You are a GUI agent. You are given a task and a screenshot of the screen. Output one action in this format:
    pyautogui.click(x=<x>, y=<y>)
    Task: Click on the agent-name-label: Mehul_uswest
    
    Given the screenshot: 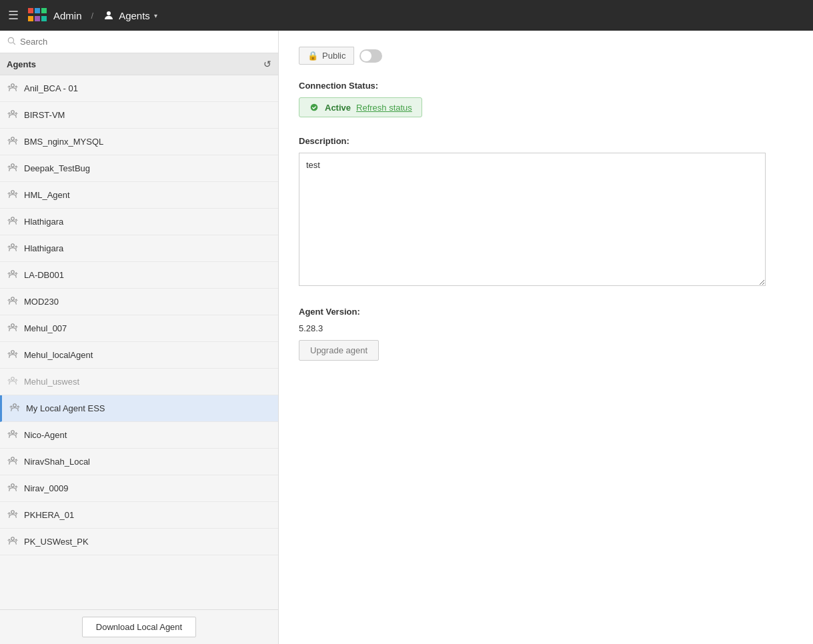 What is the action you would take?
    pyautogui.click(x=52, y=381)
    